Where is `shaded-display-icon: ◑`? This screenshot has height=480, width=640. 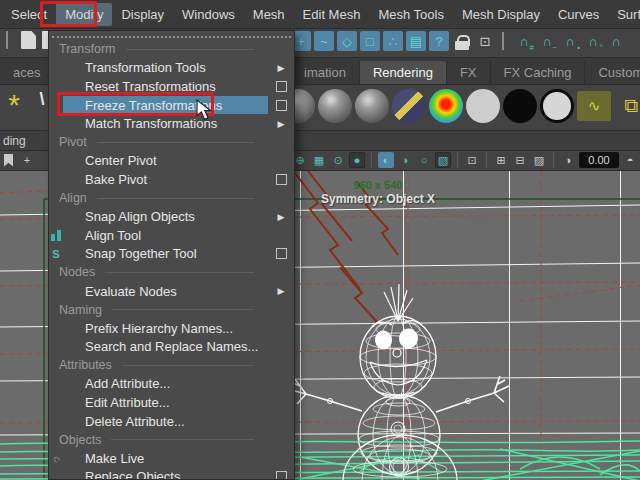
shaded-display-icon: ◑ is located at coordinates (405, 160).